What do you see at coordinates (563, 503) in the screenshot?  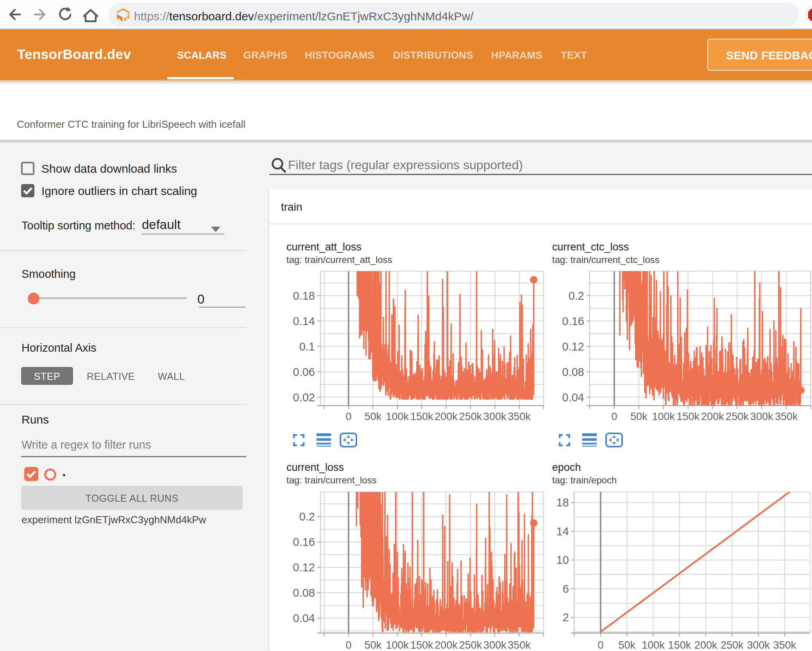 I see `svg-text: 18` at bounding box center [563, 503].